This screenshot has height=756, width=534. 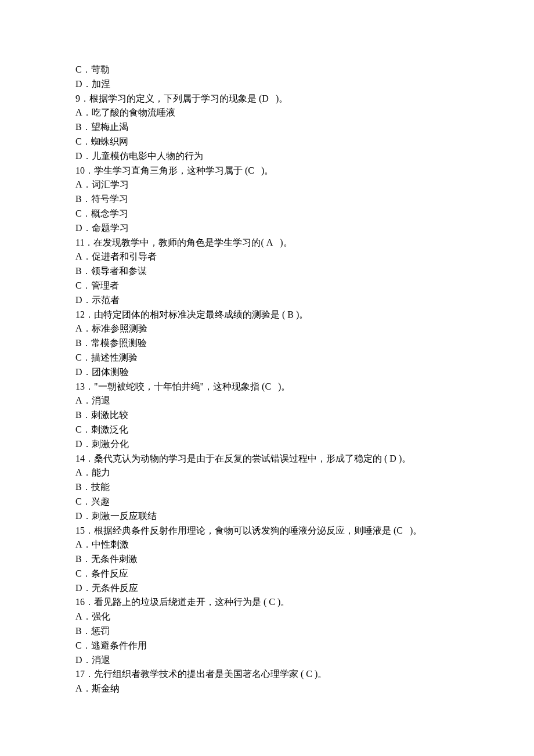 I want to click on text-line: 13．"一朝被蛇咬，十年怕井绳"，这种现象指 (C )。, so click(x=267, y=387).